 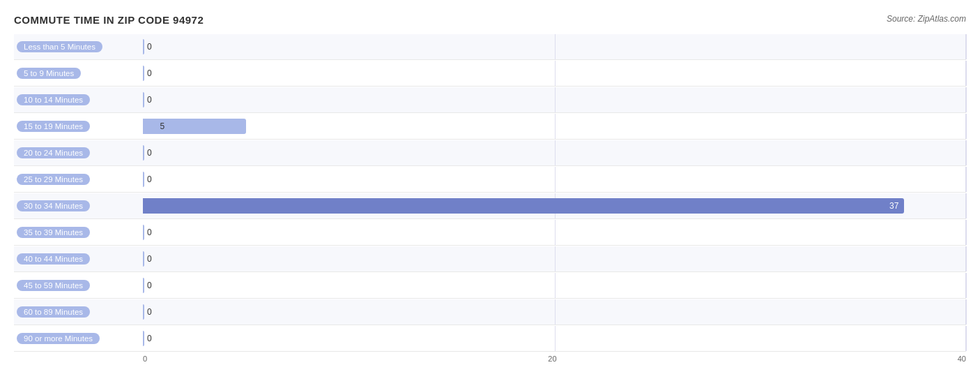 I want to click on bar-row: 15 to 19 Minutes5, so click(x=490, y=127).